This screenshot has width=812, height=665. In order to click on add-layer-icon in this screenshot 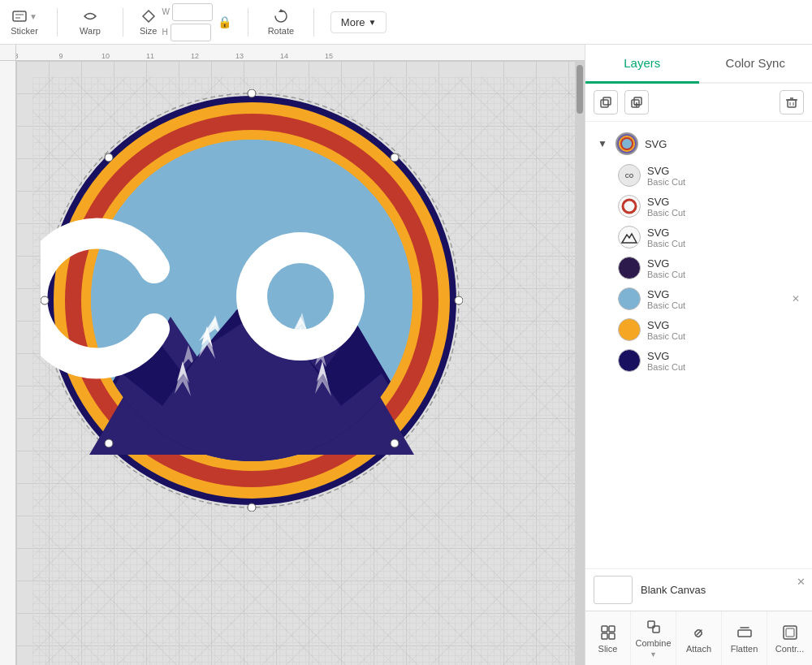, I will do `click(637, 102)`.